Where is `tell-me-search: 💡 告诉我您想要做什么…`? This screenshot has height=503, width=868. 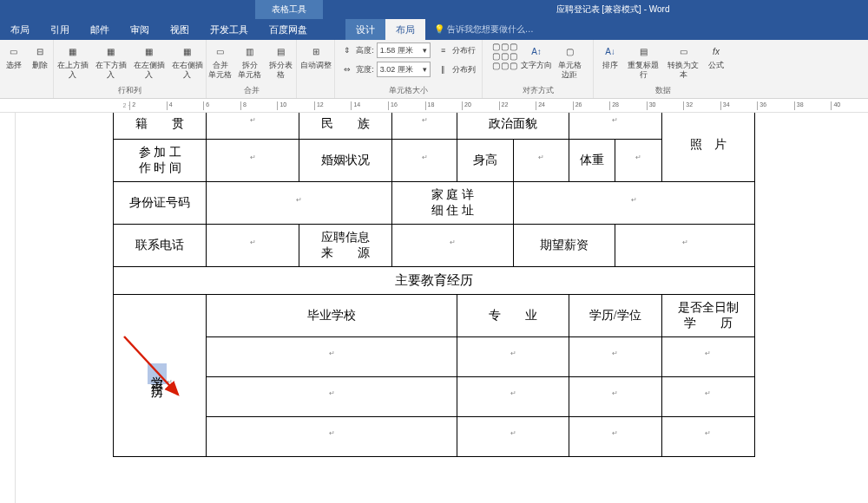
tell-me-search: 💡 告诉我您想要做什么… is located at coordinates (484, 29).